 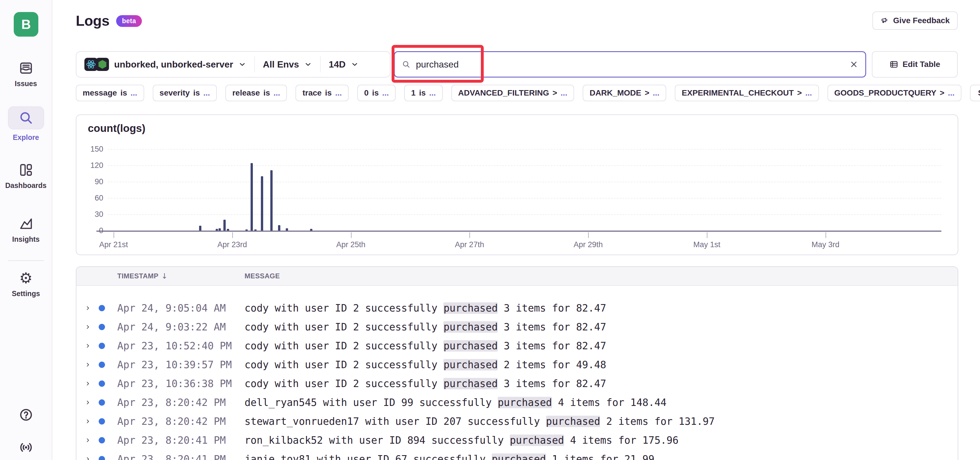 I want to click on environment-selector: All Envs, so click(x=288, y=64).